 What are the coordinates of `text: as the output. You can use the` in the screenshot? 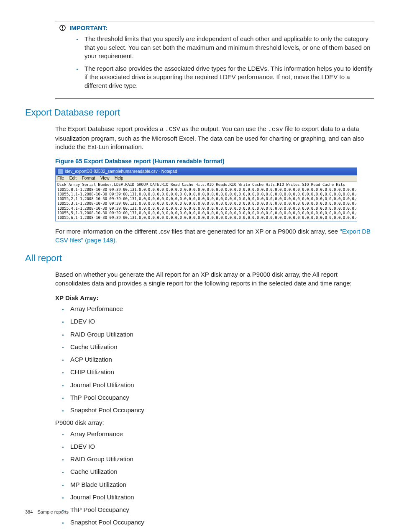 It's located at (224, 129).